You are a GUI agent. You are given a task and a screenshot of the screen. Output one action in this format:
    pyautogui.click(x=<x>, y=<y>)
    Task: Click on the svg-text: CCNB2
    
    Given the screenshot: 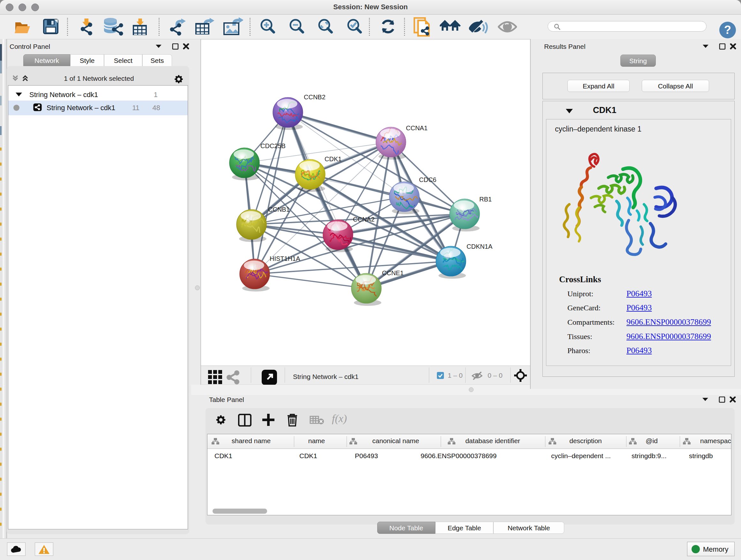 What is the action you would take?
    pyautogui.click(x=315, y=97)
    